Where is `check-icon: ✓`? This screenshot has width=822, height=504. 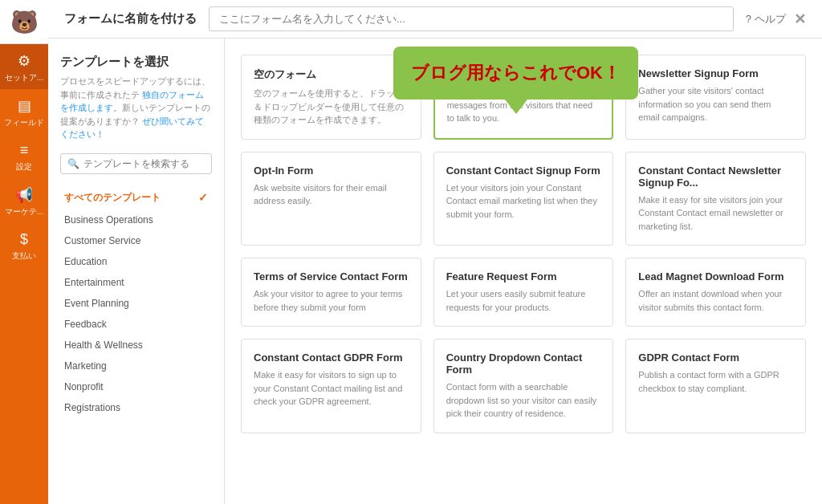 check-icon: ✓ is located at coordinates (203, 197).